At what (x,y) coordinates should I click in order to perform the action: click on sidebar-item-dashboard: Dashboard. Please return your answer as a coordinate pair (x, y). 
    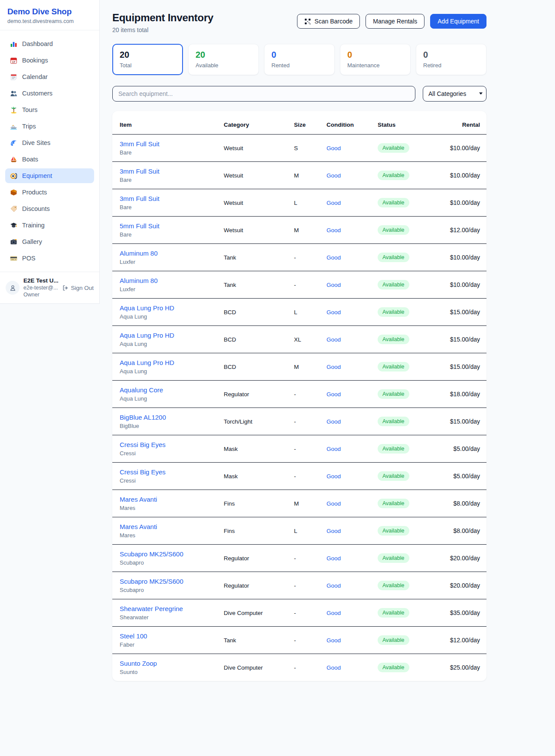
    Looking at the image, I should click on (49, 44).